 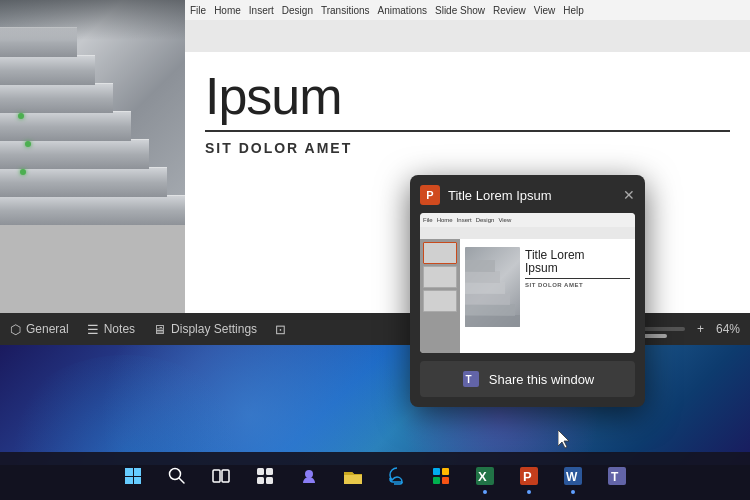 What do you see at coordinates (468, 110) in the screenshot?
I see `slide-main-content: Ipsum SIT DOLOR AMET` at bounding box center [468, 110].